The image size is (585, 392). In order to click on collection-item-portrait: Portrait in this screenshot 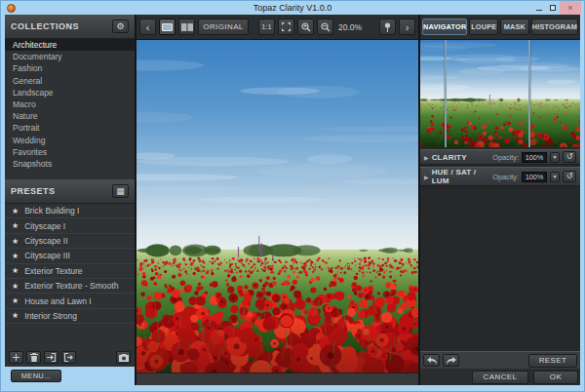, I will do `click(70, 128)`.